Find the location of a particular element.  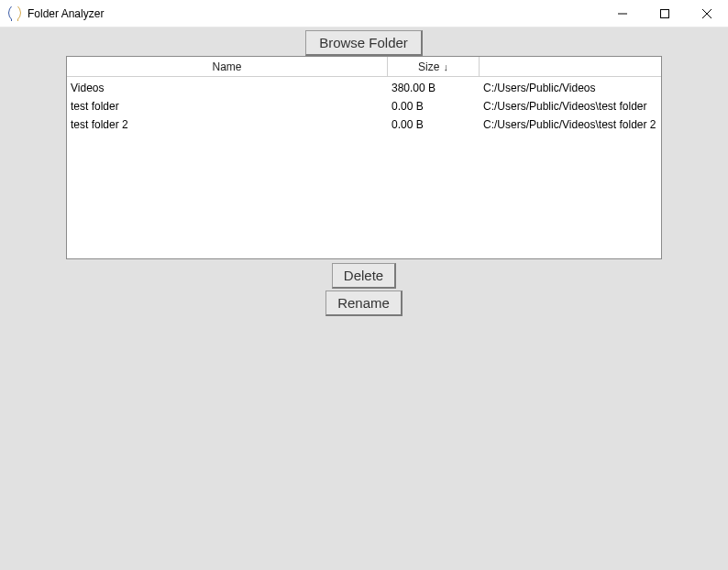

cell-name: Videos is located at coordinates (227, 88).